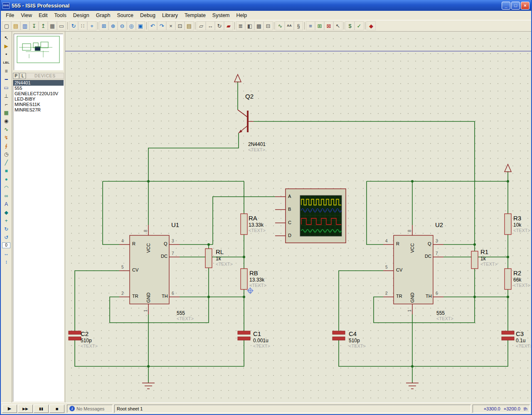 This screenshot has width=532, height=415. Describe the element at coordinates (171, 26) in the screenshot. I see `cut-button: ×` at that location.